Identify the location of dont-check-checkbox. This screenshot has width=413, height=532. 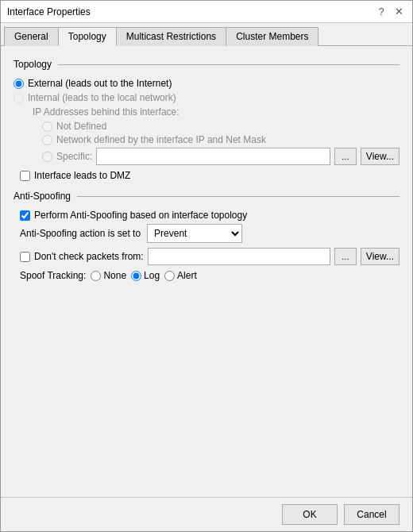
(25, 257).